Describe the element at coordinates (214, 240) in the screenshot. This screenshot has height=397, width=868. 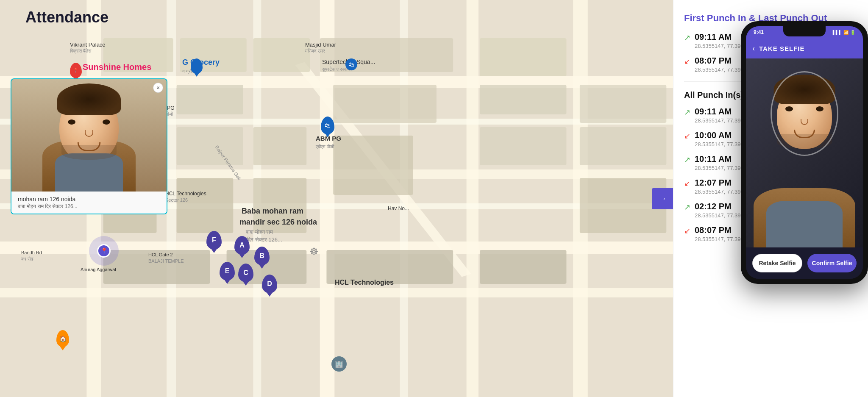
I see `map-pin-F: F` at that location.